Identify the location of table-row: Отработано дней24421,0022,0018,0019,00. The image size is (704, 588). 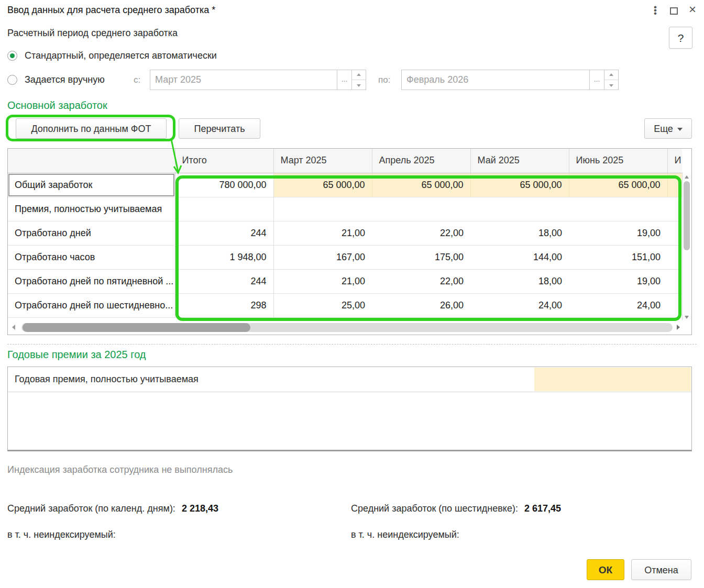
(345, 233).